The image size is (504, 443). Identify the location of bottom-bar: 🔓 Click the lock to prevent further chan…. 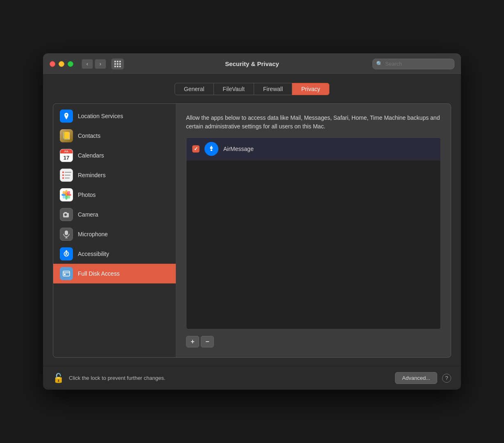
(252, 378).